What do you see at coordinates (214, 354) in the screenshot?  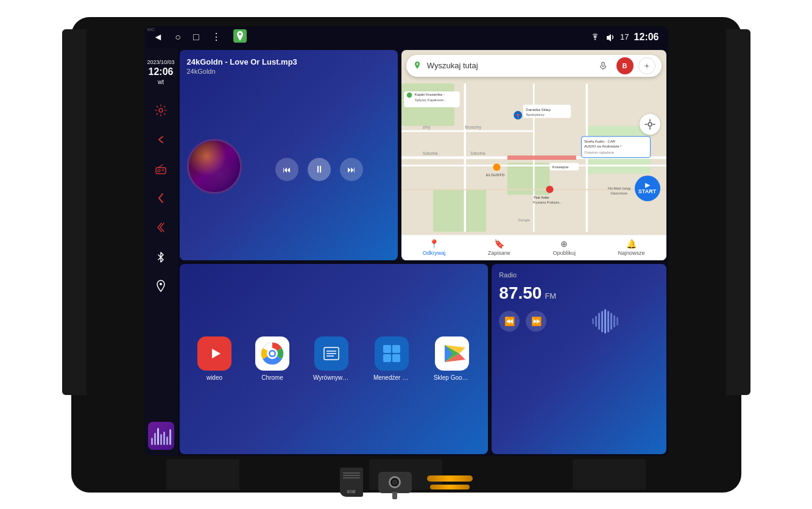 I see `video-app-icon` at bounding box center [214, 354].